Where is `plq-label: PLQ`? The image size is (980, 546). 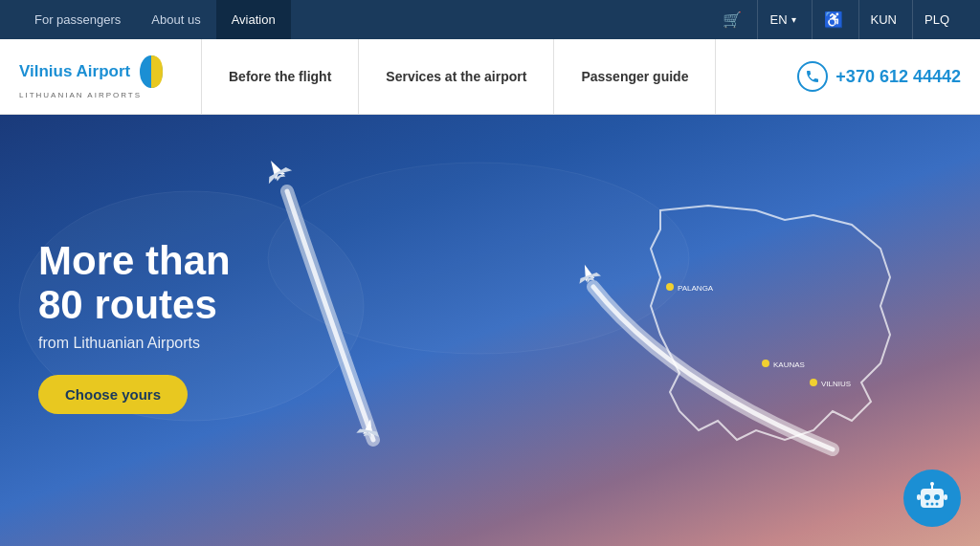 plq-label: PLQ is located at coordinates (937, 19).